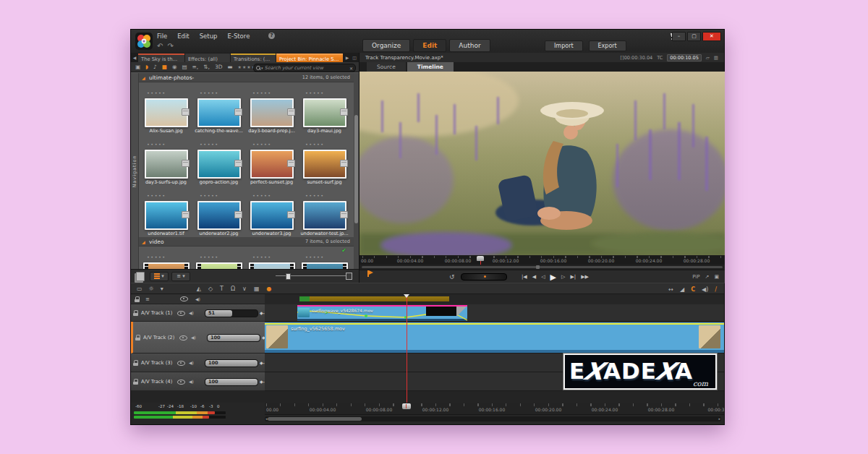 The image size is (868, 454). Describe the element at coordinates (407, 406) in the screenshot. I see `timeline-scrubber` at that location.